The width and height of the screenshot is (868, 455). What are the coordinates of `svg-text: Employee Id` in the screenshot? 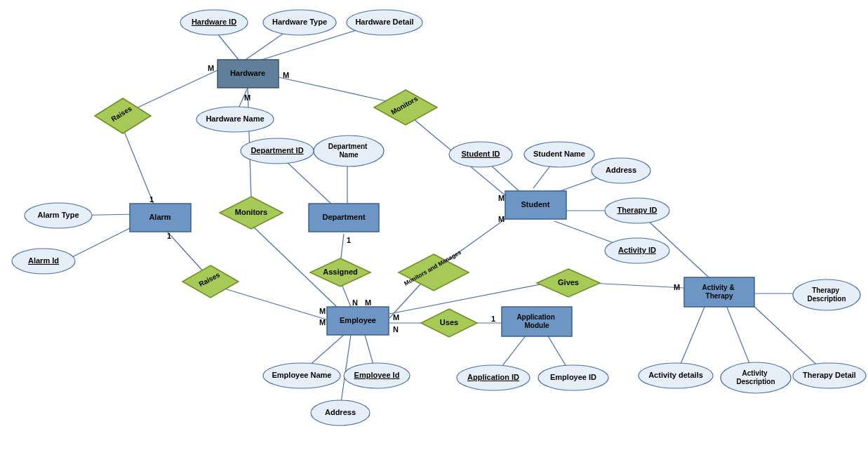 It's located at (378, 375).